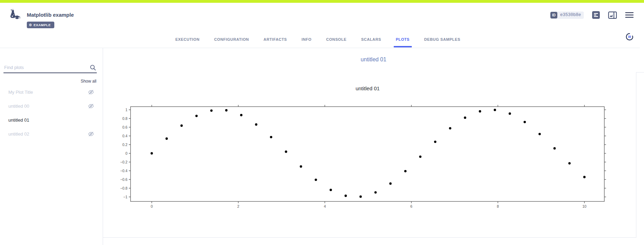  Describe the element at coordinates (442, 39) in the screenshot. I see `tab-debug-samples: DEBUG SAMPLES` at that location.